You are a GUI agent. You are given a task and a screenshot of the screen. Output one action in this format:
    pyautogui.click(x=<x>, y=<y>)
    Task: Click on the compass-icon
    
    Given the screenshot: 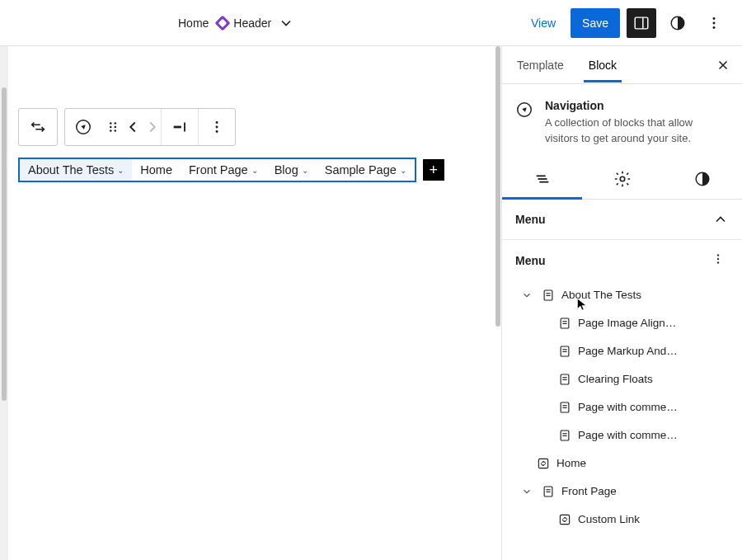 What is the action you would take?
    pyautogui.click(x=524, y=110)
    